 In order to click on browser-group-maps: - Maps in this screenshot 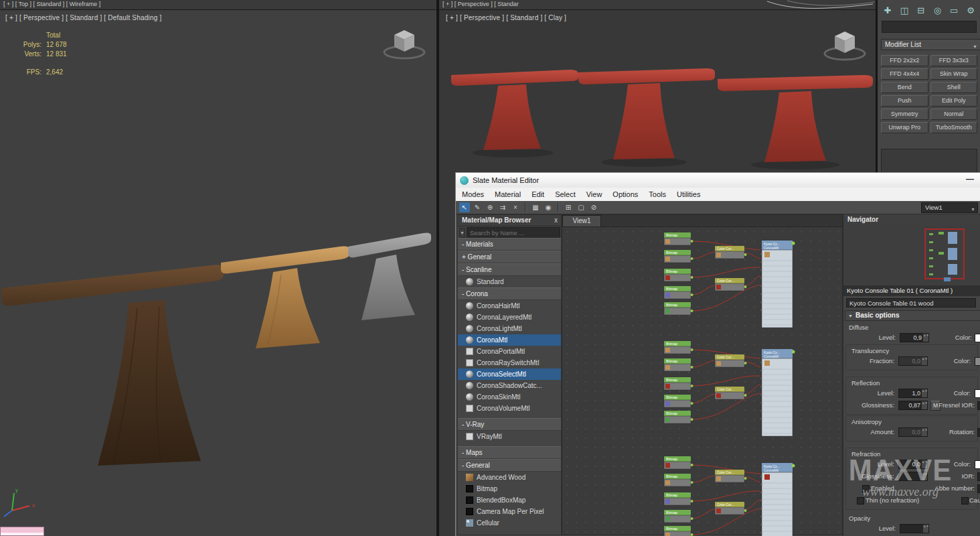, I will do `click(509, 453)`.